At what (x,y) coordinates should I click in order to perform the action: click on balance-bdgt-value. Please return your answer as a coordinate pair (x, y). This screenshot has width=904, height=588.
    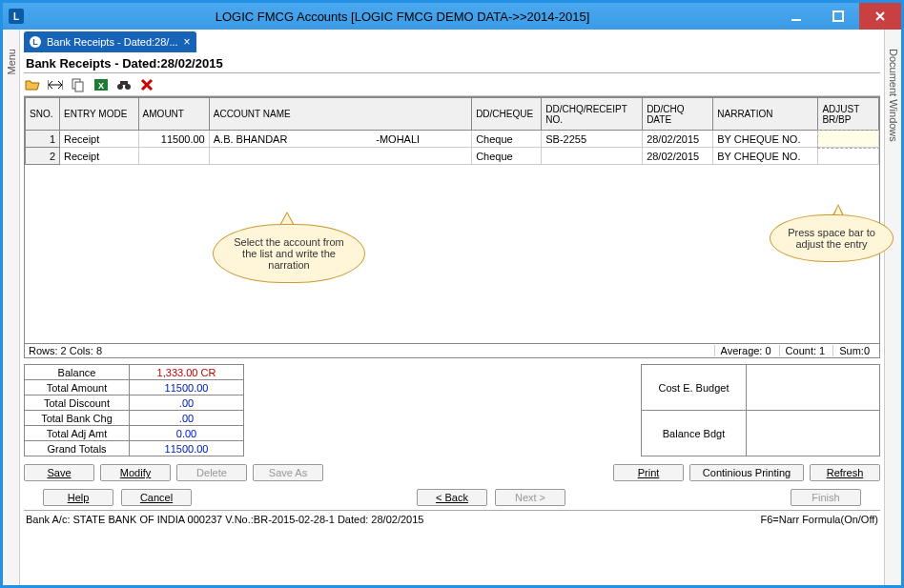
    Looking at the image, I should click on (813, 434).